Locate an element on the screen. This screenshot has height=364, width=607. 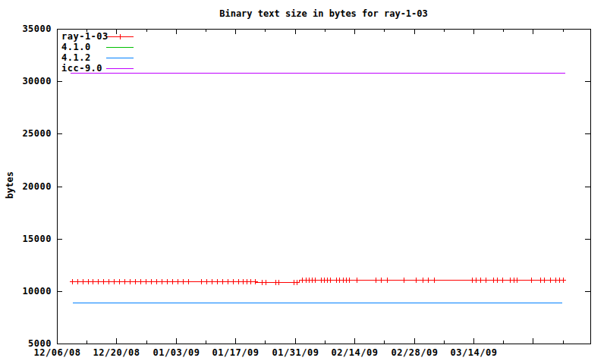
legend-label-4.1.0: 4.1.0 is located at coordinates (76, 47).